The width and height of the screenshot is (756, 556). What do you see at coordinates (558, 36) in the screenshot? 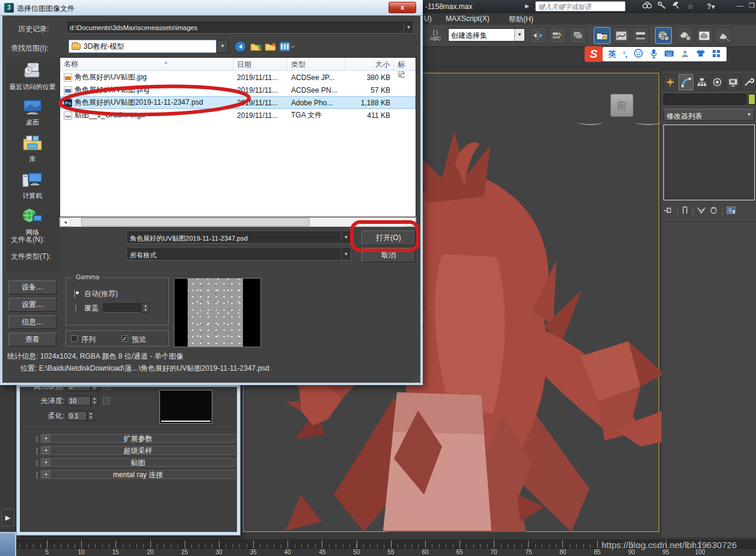
I see `align-tool-icon` at bounding box center [558, 36].